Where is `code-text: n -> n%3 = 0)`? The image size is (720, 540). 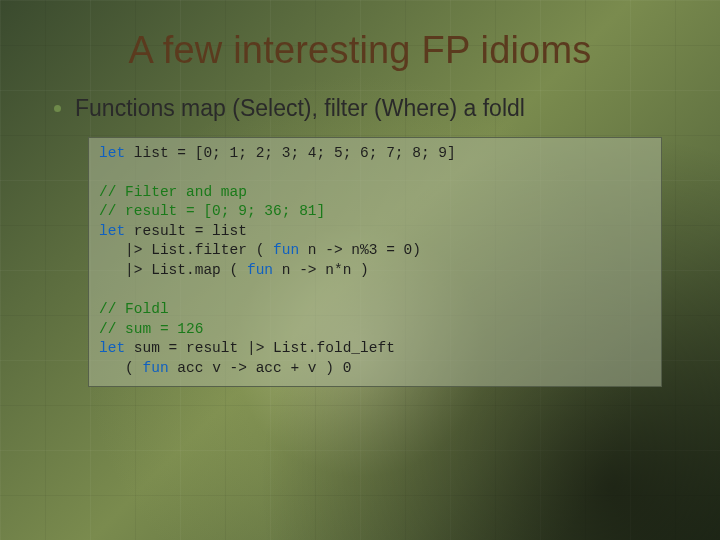 code-text: n -> n%3 = 0) is located at coordinates (360, 250).